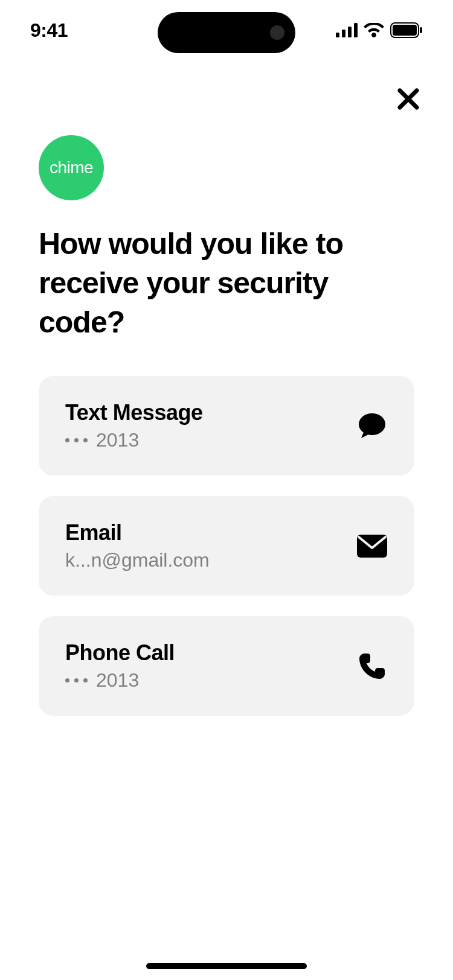 This screenshot has width=453, height=980. Describe the element at coordinates (372, 666) in the screenshot. I see `phone-icon` at that location.